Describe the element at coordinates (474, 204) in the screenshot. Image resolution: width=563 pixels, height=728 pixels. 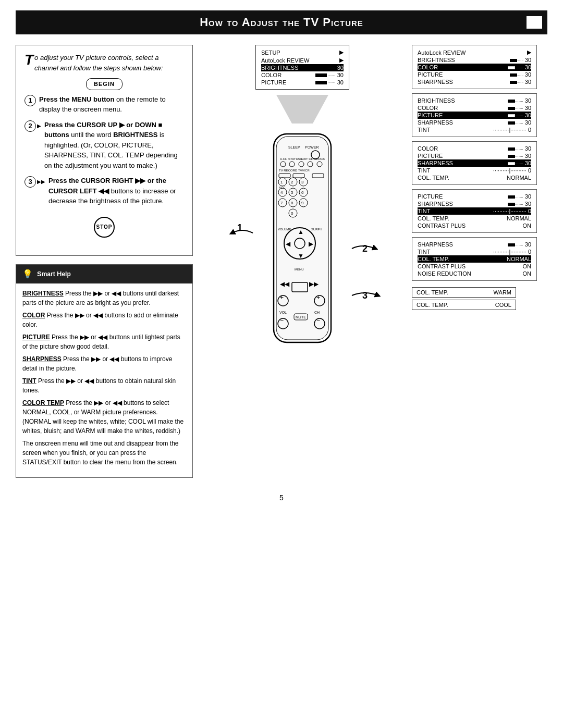
I see `rp4-sharpness: SHARPNESS ······· 30` at that location.